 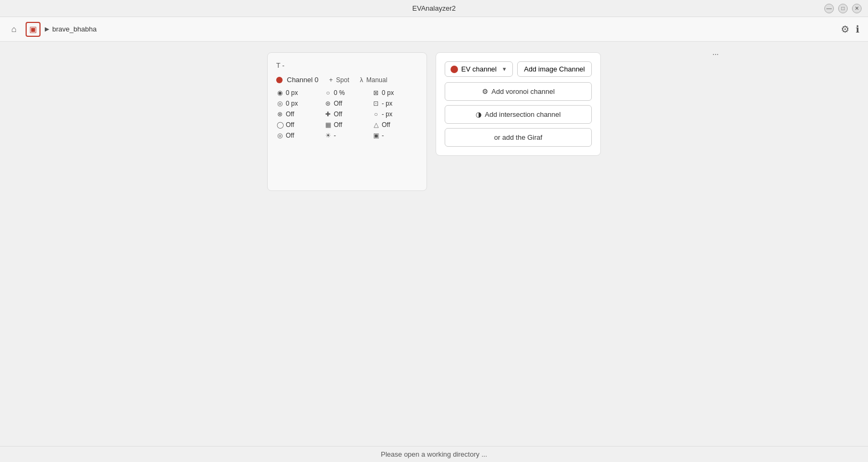 What do you see at coordinates (383, 136) in the screenshot?
I see `square-value: -` at bounding box center [383, 136].